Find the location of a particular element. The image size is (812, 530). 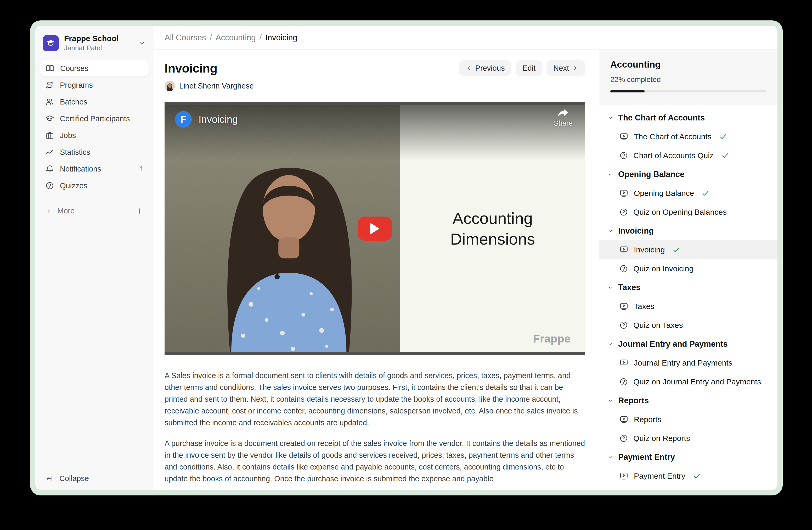

slide-title: Accounting Dimensions is located at coordinates (493, 229).